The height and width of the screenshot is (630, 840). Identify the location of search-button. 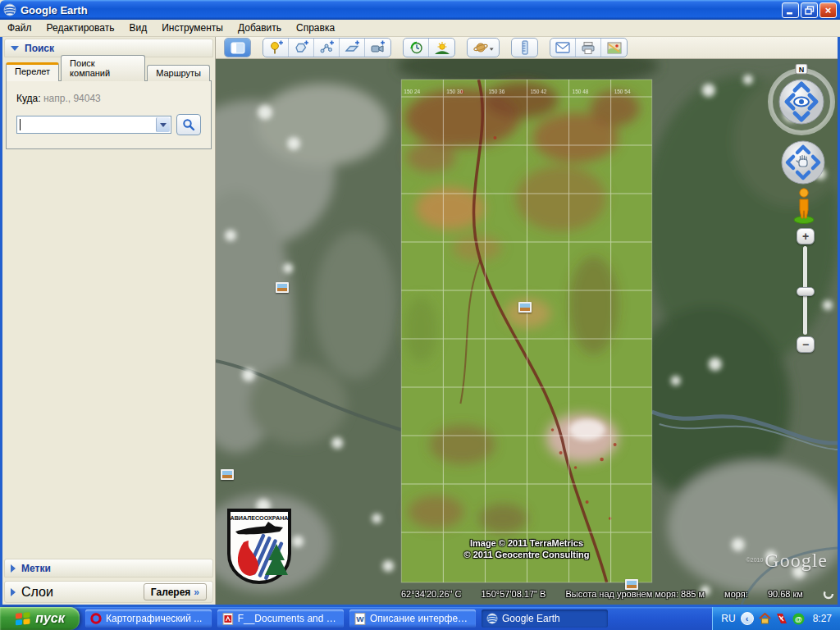
(189, 125).